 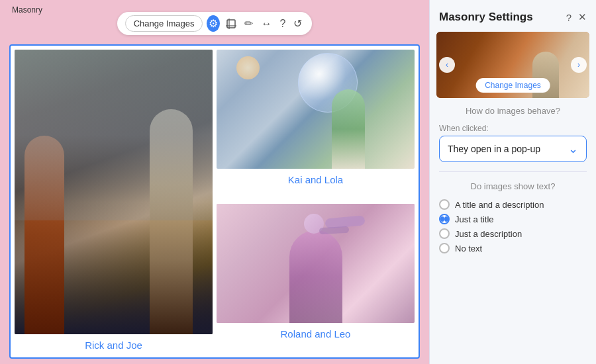 What do you see at coordinates (576, 17) in the screenshot?
I see `settings-header-icons: ? ✕` at bounding box center [576, 17].